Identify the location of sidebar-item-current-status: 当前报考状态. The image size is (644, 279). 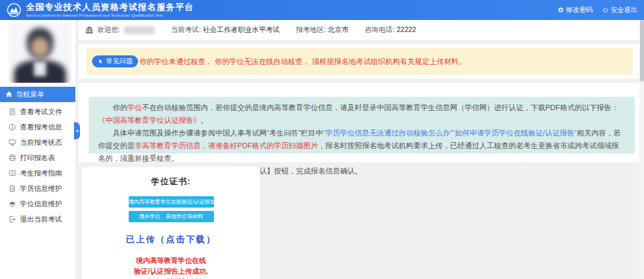
(37, 143).